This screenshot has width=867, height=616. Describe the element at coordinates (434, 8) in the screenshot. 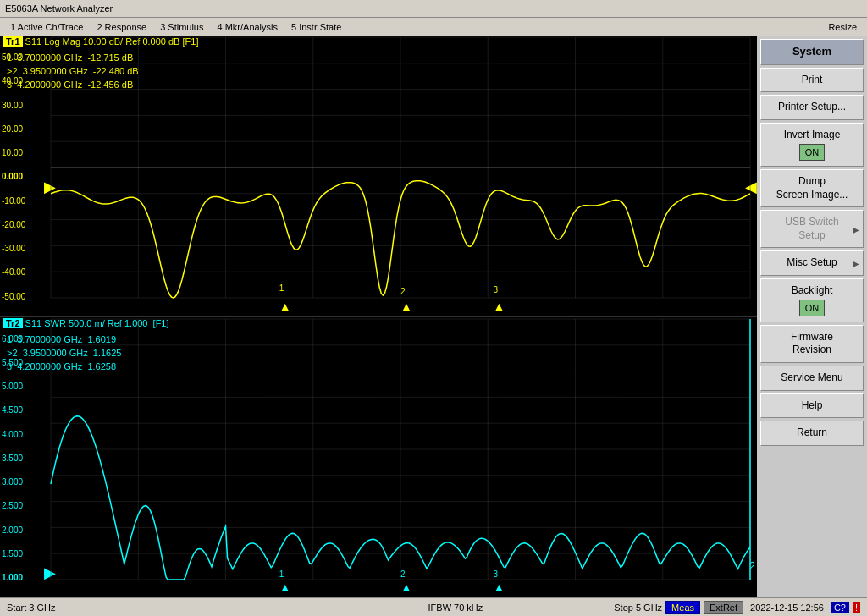

I see `title-bar: E5063A Network Analyzer` at that location.